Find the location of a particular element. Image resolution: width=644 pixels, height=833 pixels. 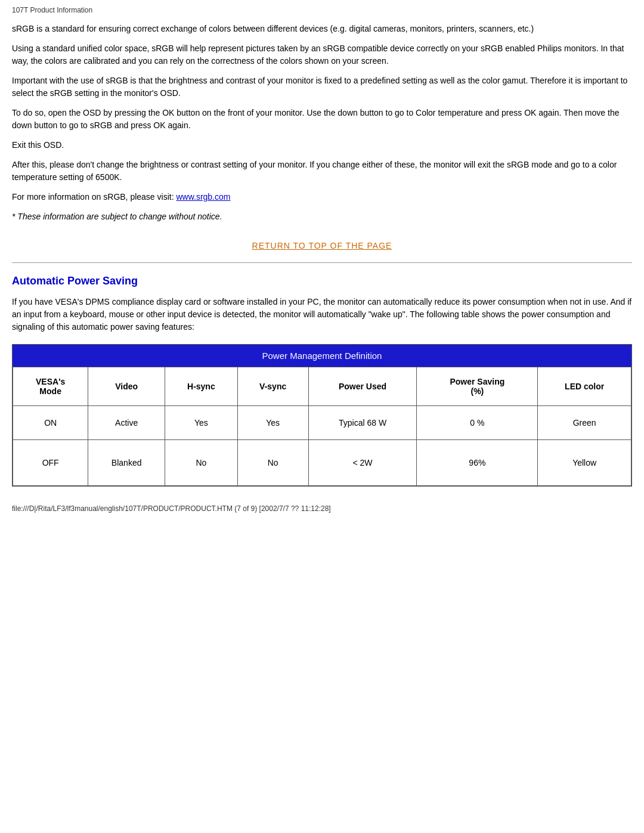

col-header-led-color: LED color is located at coordinates (584, 386).